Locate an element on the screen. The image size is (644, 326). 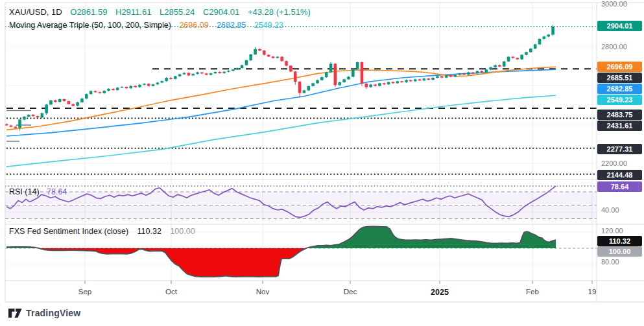
price-axis-label: 120.00 is located at coordinates (612, 231).